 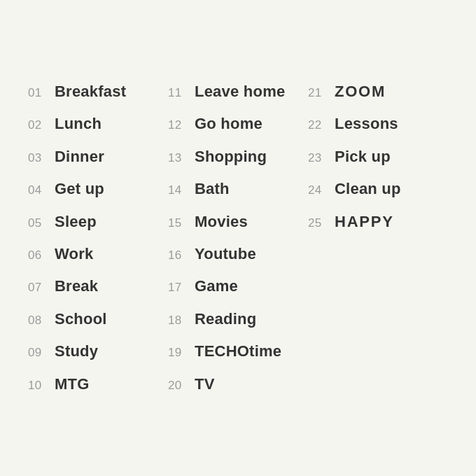 I want to click on item-number: 04, so click(x=38, y=190).